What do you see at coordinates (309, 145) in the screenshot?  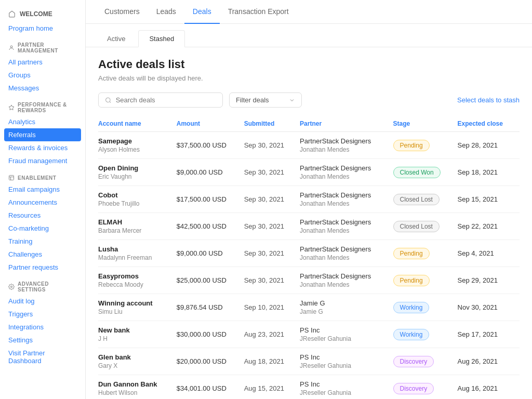 I see `table-row: Samepage Alyson Holmes $37,500.00 USD Se…` at bounding box center [309, 145].